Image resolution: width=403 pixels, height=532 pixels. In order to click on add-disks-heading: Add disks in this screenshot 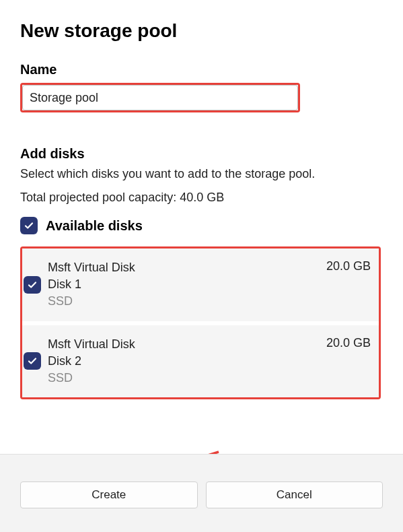, I will do `click(202, 154)`.